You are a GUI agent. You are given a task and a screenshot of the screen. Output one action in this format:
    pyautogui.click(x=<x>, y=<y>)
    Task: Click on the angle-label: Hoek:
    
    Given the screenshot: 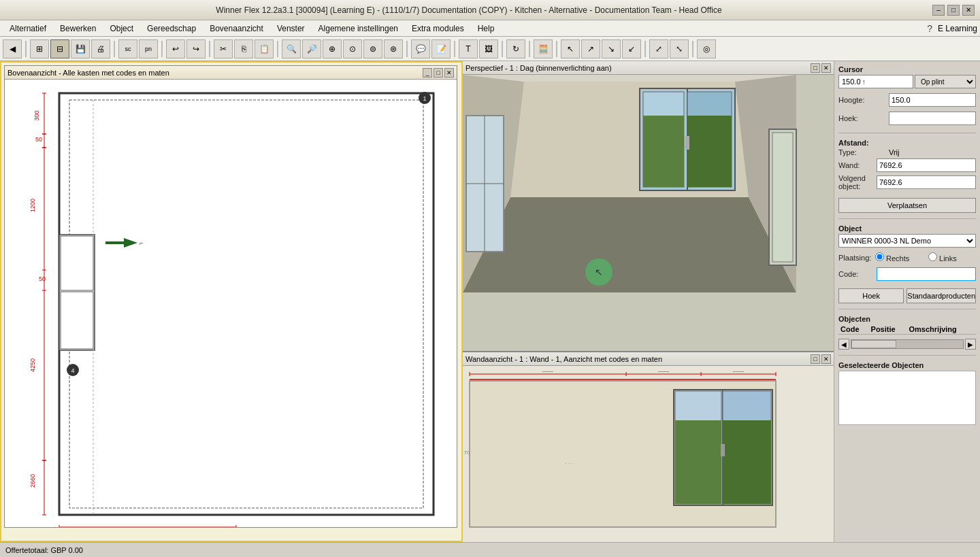 What is the action you would take?
    pyautogui.click(x=862, y=118)
    